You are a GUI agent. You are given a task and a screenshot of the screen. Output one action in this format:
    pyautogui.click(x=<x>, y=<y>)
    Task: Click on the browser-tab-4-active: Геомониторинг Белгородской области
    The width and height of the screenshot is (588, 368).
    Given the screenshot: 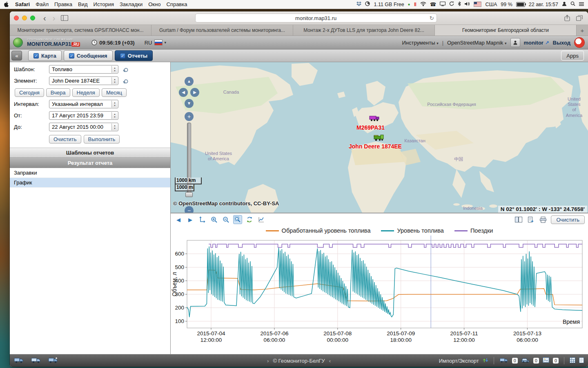 What is the action you would take?
    pyautogui.click(x=506, y=30)
    